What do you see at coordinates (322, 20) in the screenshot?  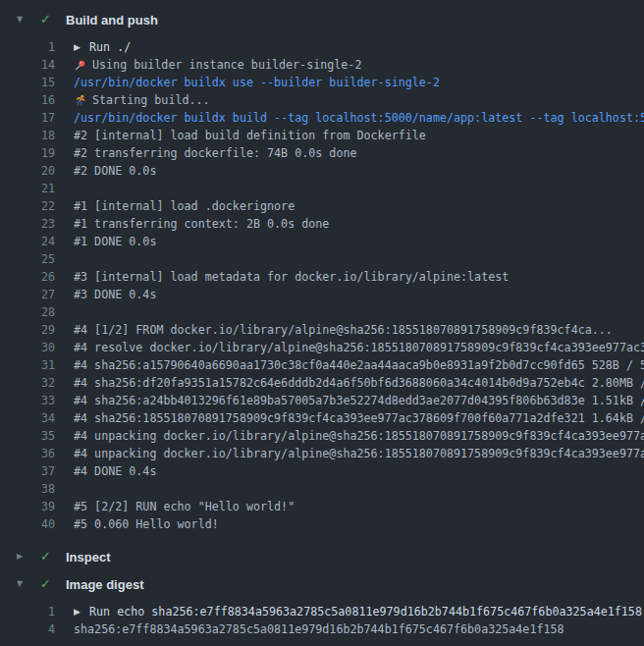 I see `section-header-build-and-push: ▼✓Build and push` at bounding box center [322, 20].